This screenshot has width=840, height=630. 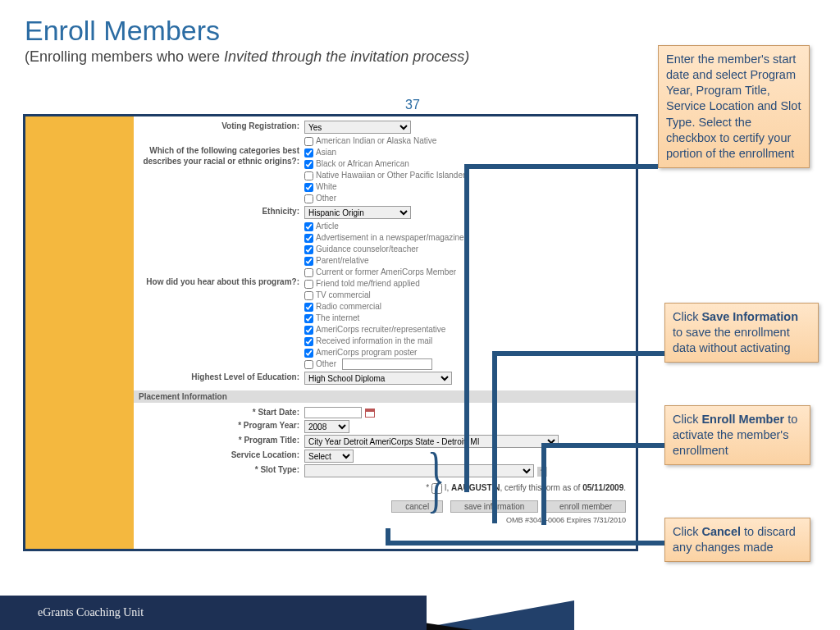 What do you see at coordinates (419, 471) in the screenshot?
I see `slot-type-select` at bounding box center [419, 471].